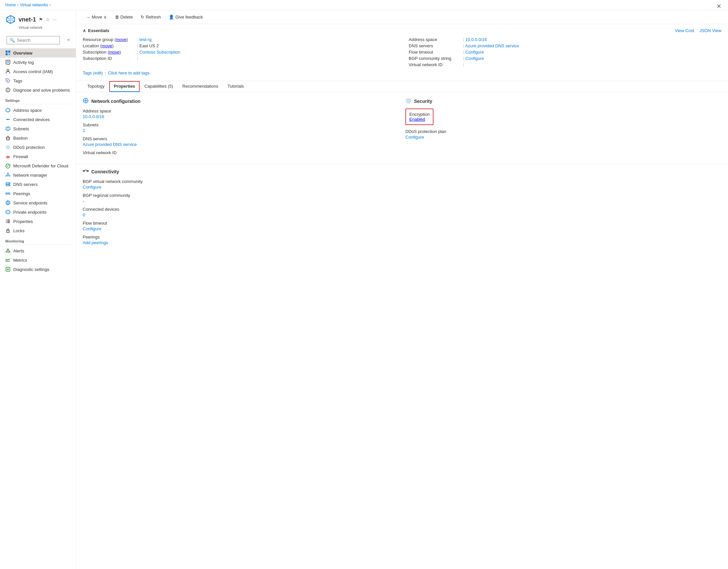 This screenshot has width=728, height=569. Describe the element at coordinates (563, 117) in the screenshot. I see `prop-encryption: Encryption Enabled` at that location.